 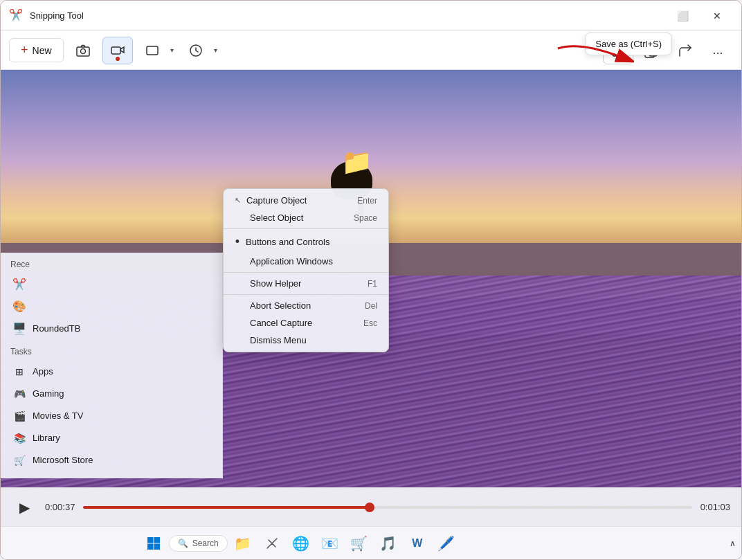 What do you see at coordinates (299, 217) in the screenshot?
I see `ctx-select-object-label: Select Object` at bounding box center [299, 217].